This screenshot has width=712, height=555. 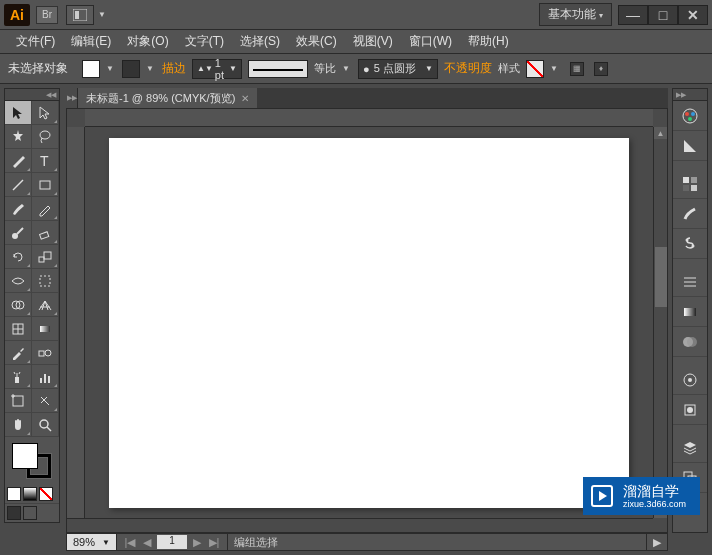 What do you see at coordinates (577, 69) in the screenshot?
I see `doc-setup-button: ▦` at bounding box center [577, 69].